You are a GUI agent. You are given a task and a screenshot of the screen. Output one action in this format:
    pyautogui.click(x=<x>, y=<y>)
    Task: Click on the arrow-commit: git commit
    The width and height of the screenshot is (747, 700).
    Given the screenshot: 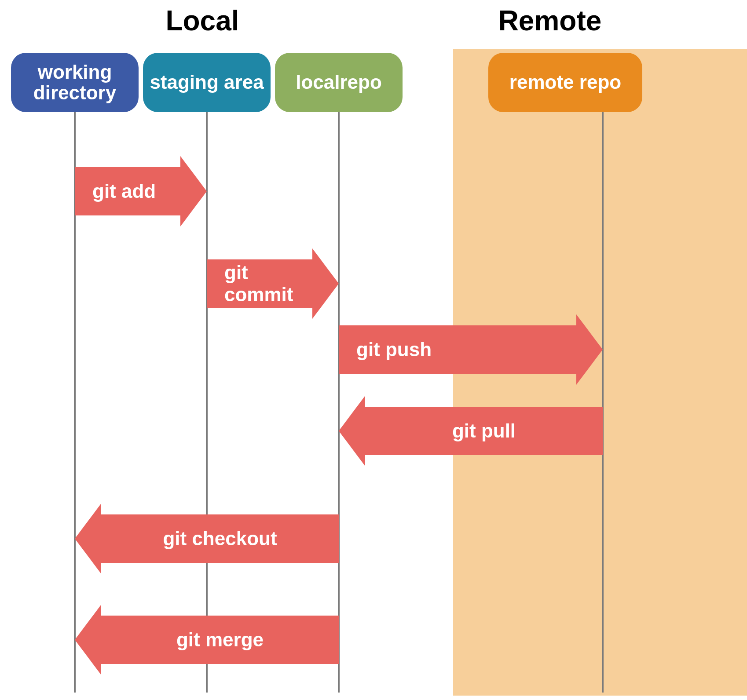 What is the action you would take?
    pyautogui.click(x=260, y=284)
    